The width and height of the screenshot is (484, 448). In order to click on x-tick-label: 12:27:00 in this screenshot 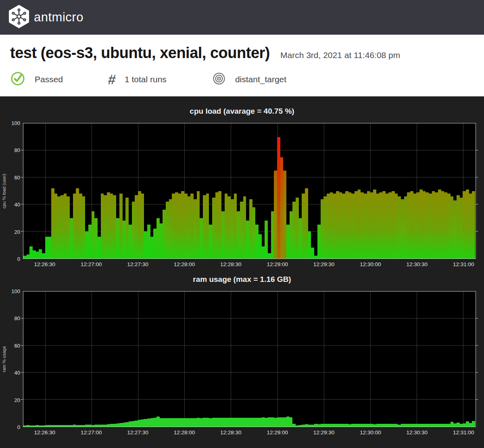, I will do `click(91, 265)`.